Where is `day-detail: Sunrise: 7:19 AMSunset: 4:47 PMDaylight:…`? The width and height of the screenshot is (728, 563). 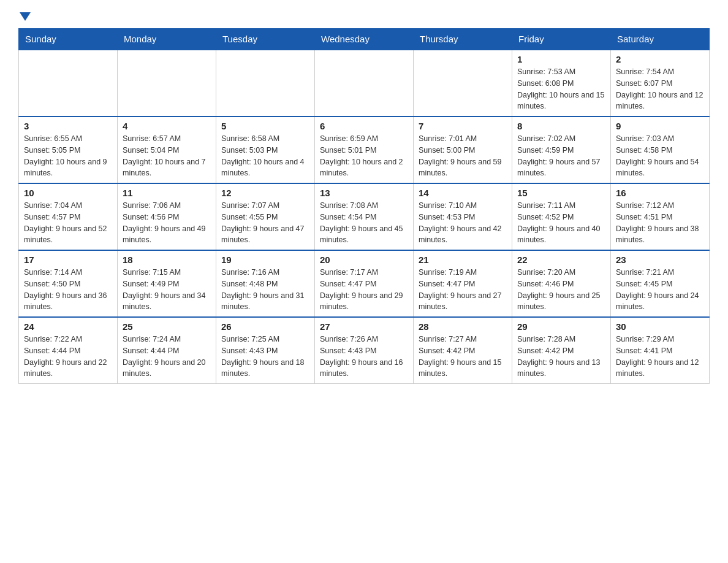
day-detail: Sunrise: 7:19 AMSunset: 4:47 PMDaylight:… is located at coordinates (463, 289).